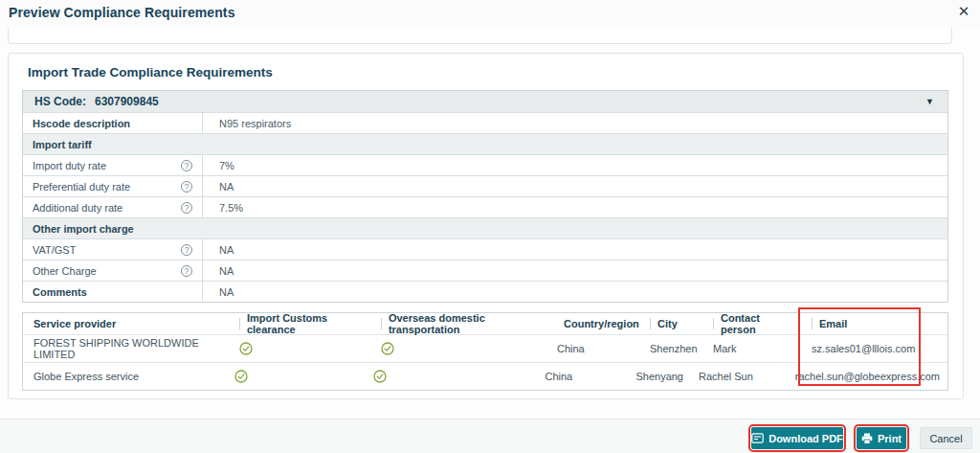  What do you see at coordinates (946, 439) in the screenshot?
I see `cancel-button: Cancel` at bounding box center [946, 439].